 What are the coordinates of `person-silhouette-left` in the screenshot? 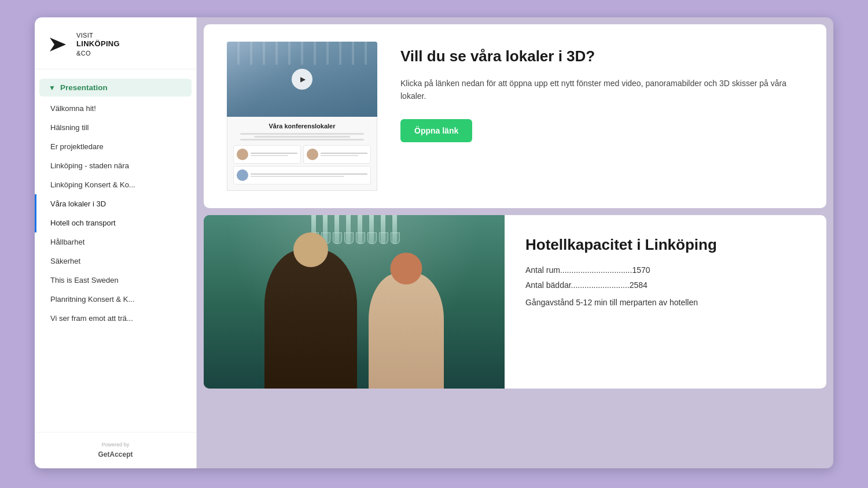 It's located at (311, 319).